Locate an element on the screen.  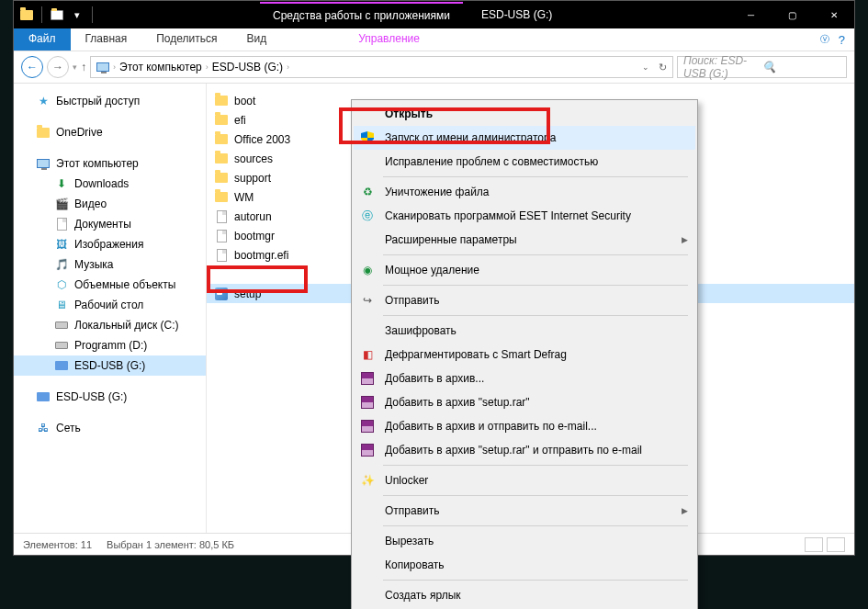
sidebar-documents: Документы is located at coordinates (110, 224).